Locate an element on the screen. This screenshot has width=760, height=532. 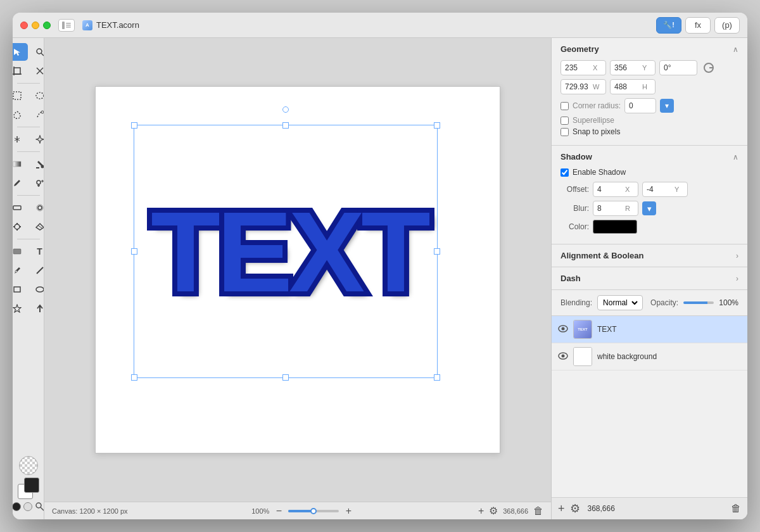
zoom-in-button: + is located at coordinates (348, 511).